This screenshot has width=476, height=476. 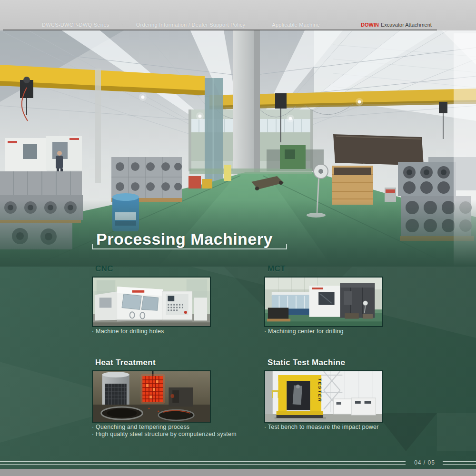 I want to click on heat-treatment-illustration, so click(x=151, y=397).